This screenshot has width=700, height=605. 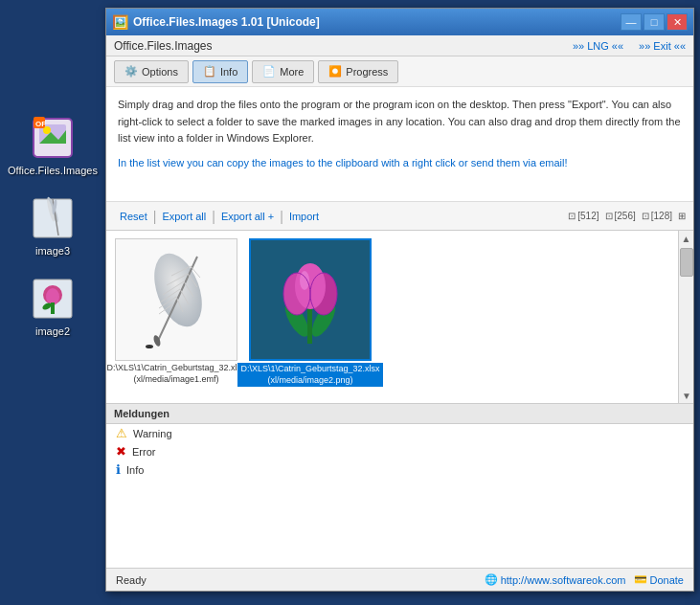 I want to click on minimize-button: —, so click(x=631, y=22).